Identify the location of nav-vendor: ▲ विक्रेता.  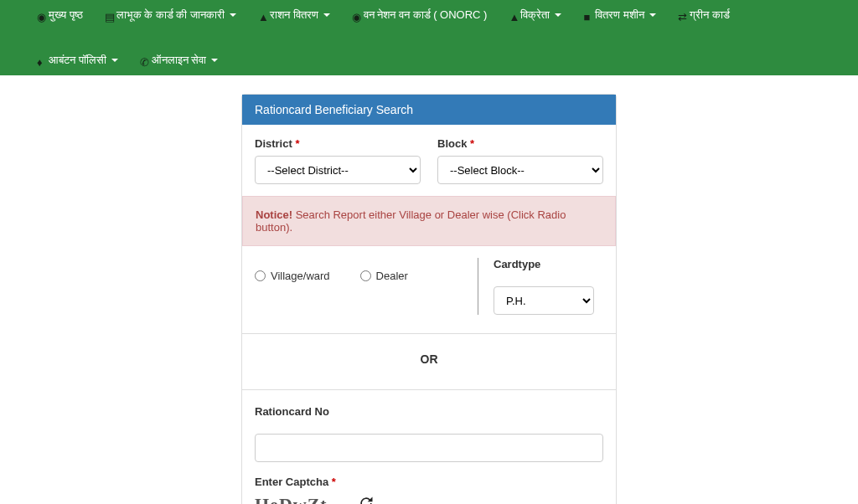
(535, 15).